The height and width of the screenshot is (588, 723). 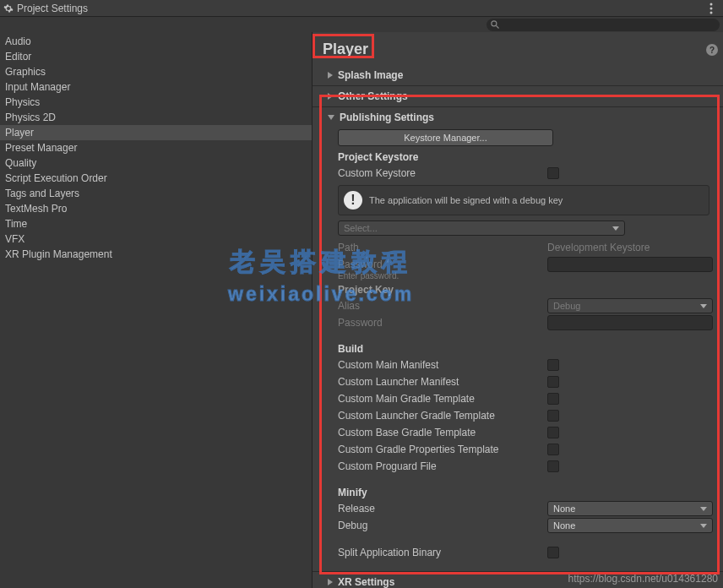 I want to click on sidebar-item-textmesh-pro: TextMesh Pro, so click(x=155, y=209).